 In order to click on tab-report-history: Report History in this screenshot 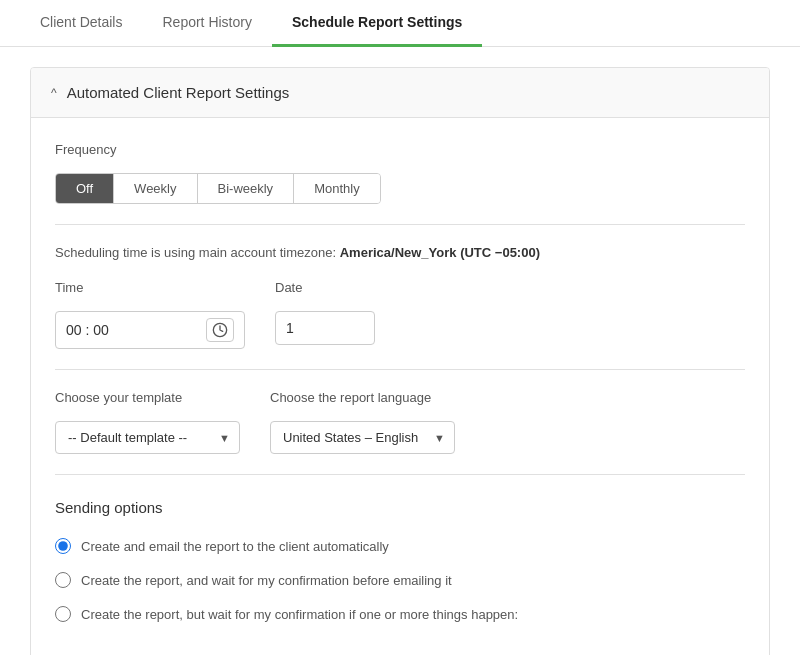, I will do `click(206, 24)`.